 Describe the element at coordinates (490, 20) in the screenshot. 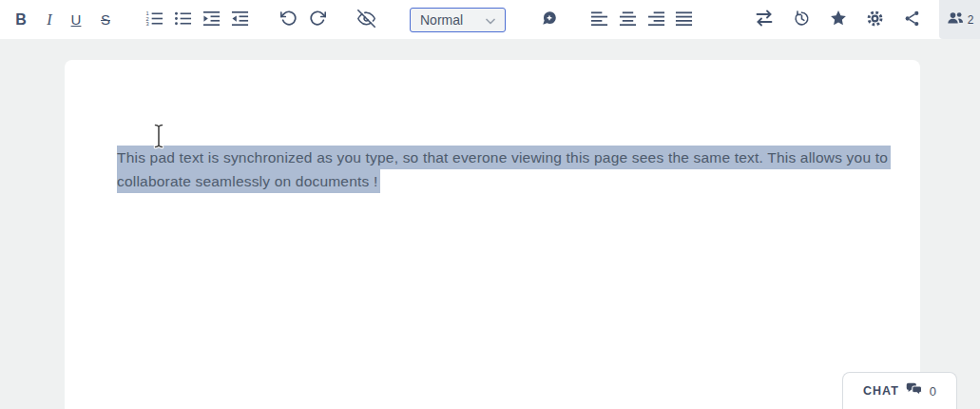

I see `chevron-down-icon` at that location.